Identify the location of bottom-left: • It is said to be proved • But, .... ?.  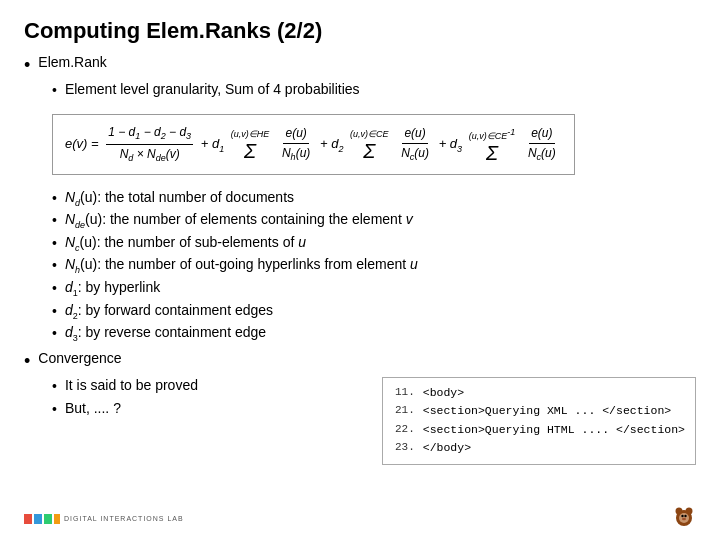
(193, 400).